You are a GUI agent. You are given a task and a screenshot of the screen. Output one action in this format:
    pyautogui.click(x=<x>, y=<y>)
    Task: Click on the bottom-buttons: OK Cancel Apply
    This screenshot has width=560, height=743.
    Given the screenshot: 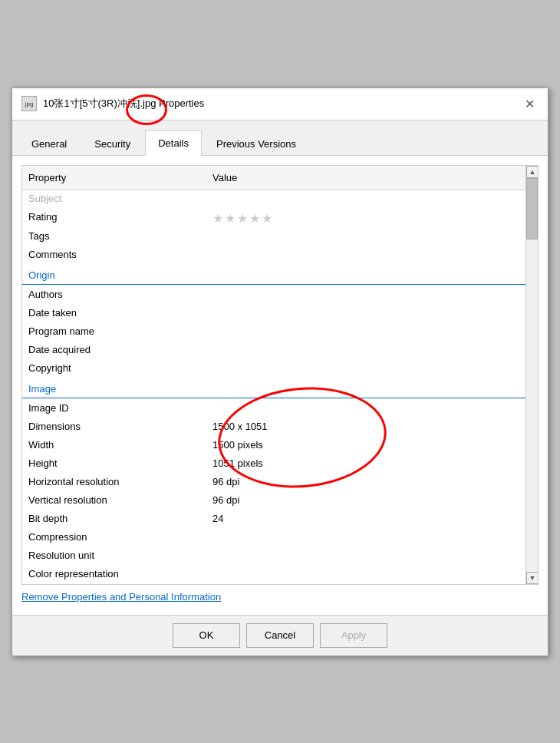 What is the action you would take?
    pyautogui.click(x=280, y=636)
    